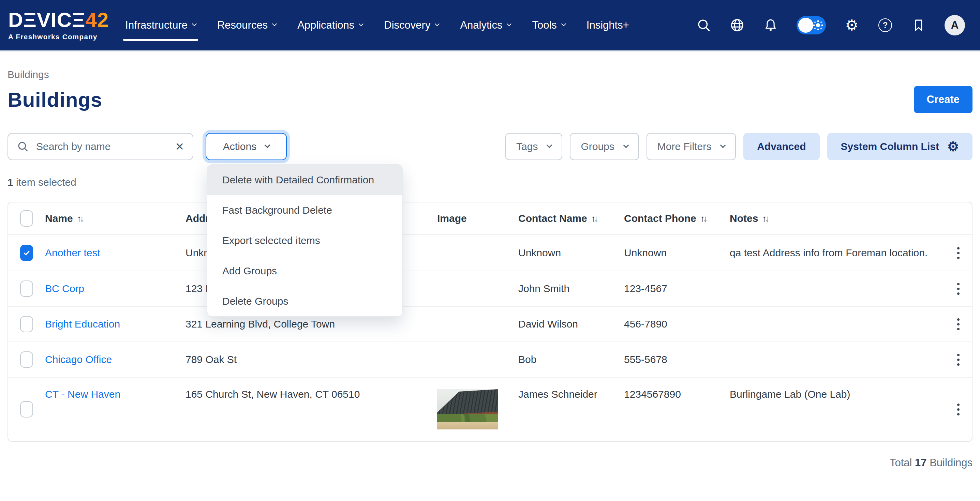  I want to click on contact-phone-cell: 456-7890, so click(677, 324).